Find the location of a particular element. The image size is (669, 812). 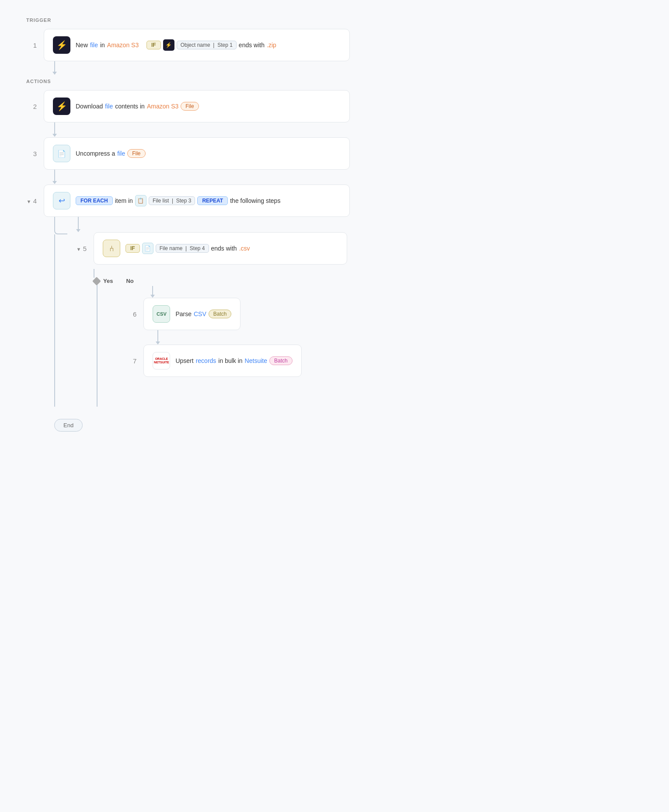

step2-desc-pre: Download is located at coordinates (89, 106).